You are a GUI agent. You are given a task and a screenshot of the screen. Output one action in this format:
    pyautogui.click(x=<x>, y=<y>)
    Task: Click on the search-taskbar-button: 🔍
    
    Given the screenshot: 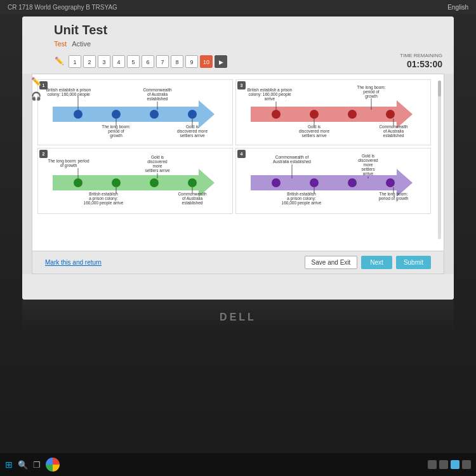 What is the action you would take?
    pyautogui.click(x=23, y=465)
    